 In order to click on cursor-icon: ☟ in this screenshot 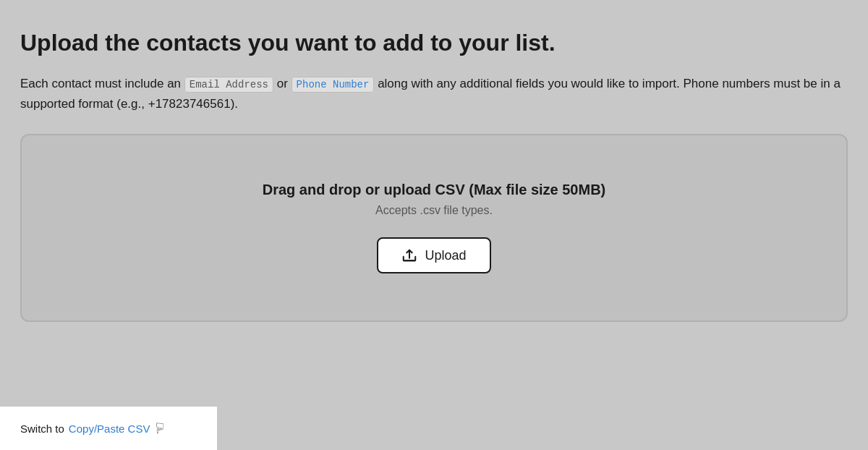, I will do `click(160, 428)`.